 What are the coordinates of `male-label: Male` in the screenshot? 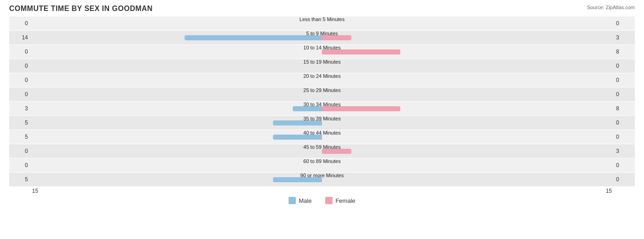 It's located at (305, 201).